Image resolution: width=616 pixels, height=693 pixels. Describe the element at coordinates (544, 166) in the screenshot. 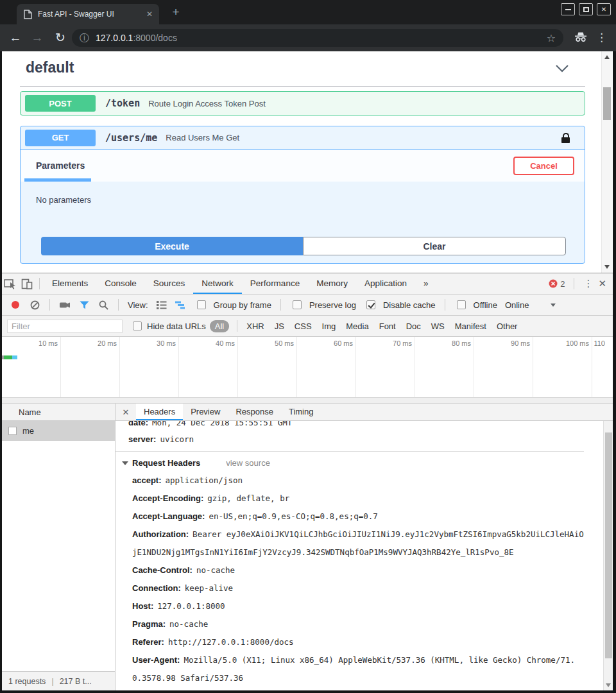

I see `cancel-button: Cancel` at that location.